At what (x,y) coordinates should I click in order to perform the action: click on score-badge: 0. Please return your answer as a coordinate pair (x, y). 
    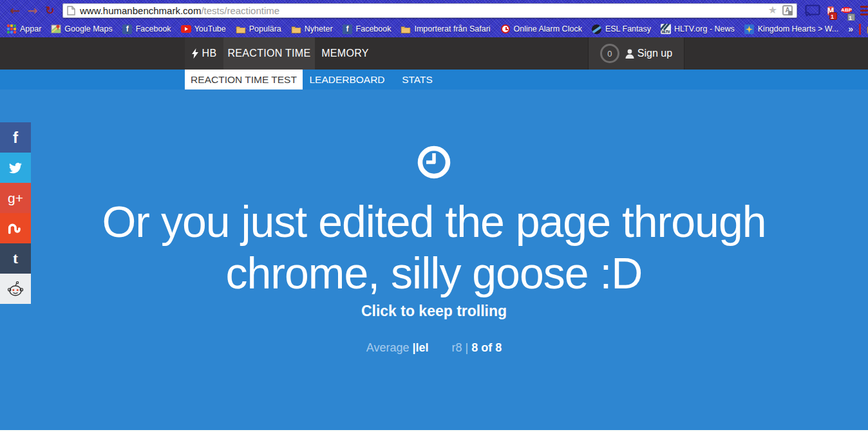
    Looking at the image, I should click on (610, 53).